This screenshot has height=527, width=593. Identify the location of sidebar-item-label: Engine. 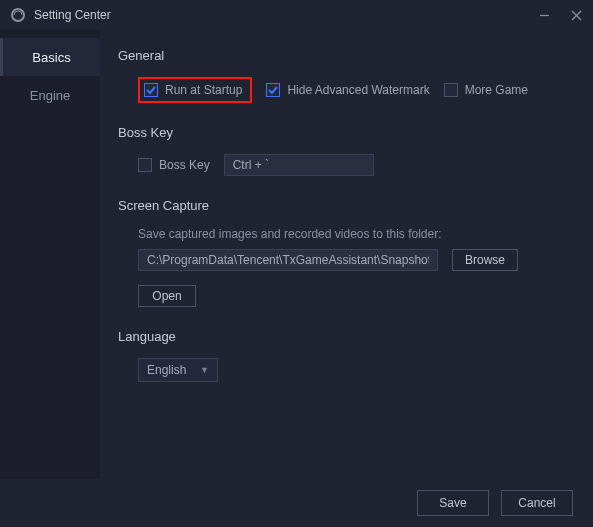
(50, 96).